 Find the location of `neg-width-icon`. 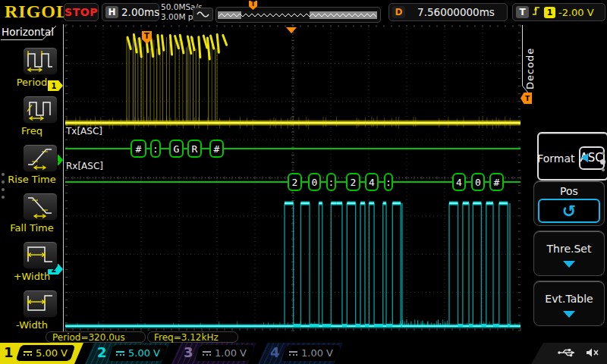

neg-width-icon is located at coordinates (40, 304).